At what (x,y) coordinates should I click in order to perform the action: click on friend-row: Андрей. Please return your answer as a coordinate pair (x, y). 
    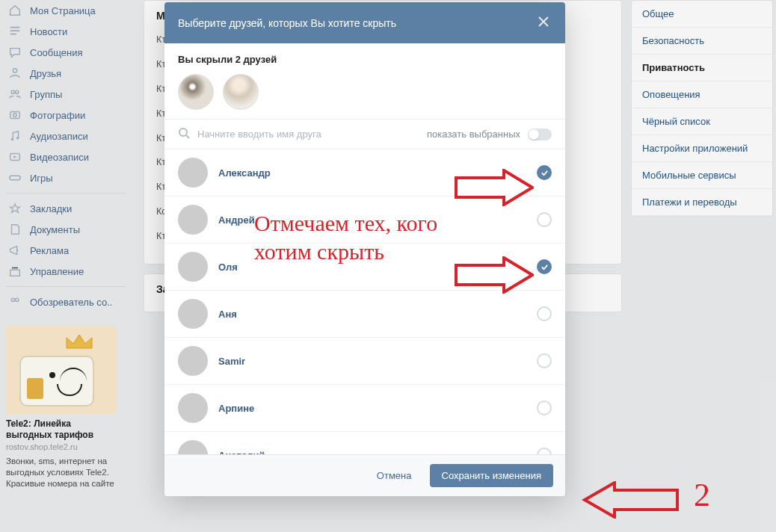
    Looking at the image, I should click on (365, 220).